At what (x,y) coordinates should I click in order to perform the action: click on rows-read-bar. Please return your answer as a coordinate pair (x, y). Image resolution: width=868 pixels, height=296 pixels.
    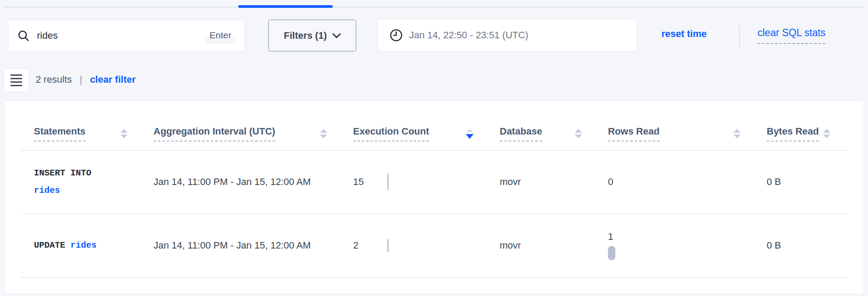
    Looking at the image, I should click on (611, 253).